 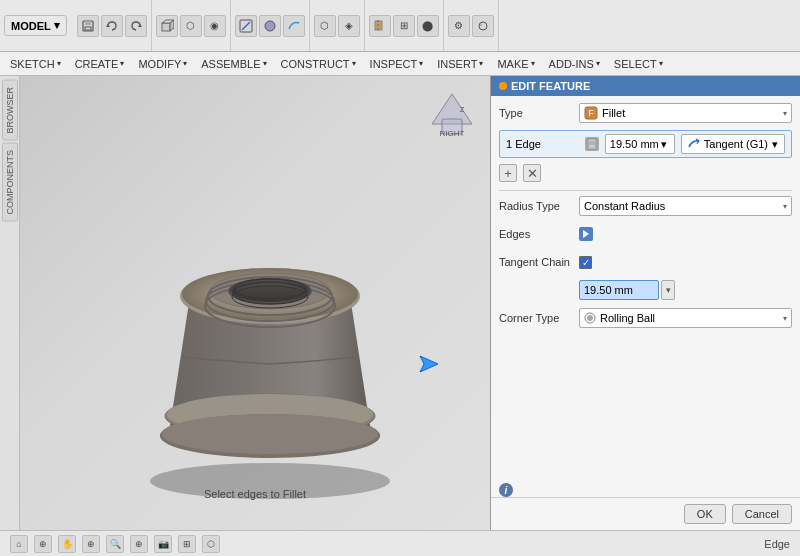 What do you see at coordinates (646, 144) in the screenshot?
I see `edge-selection-row: 1 Edge 19.50 mm ▾ Tangent (G1) ▾` at bounding box center [646, 144].